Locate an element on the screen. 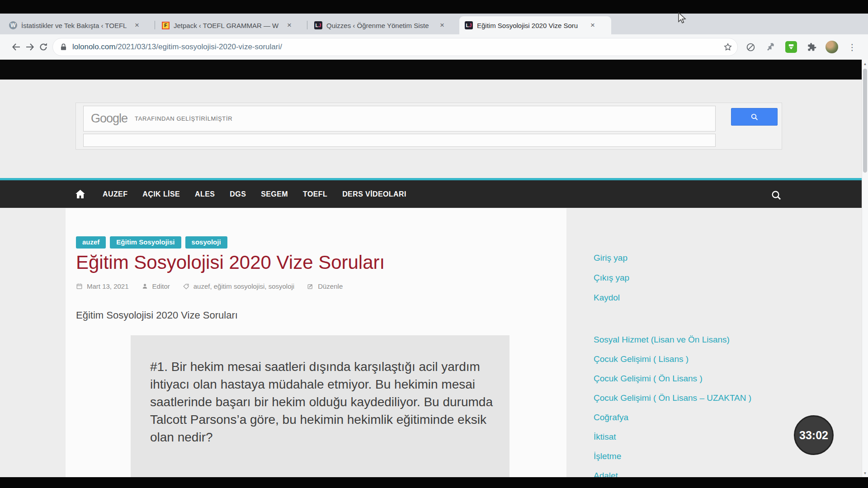  sidebar-link-kaydol: Kaydol is located at coordinates (611, 298).